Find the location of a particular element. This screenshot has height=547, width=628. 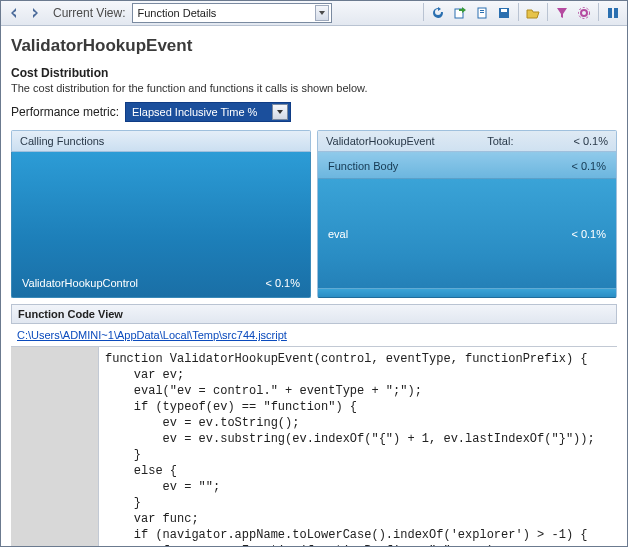

save-button is located at coordinates (504, 13).